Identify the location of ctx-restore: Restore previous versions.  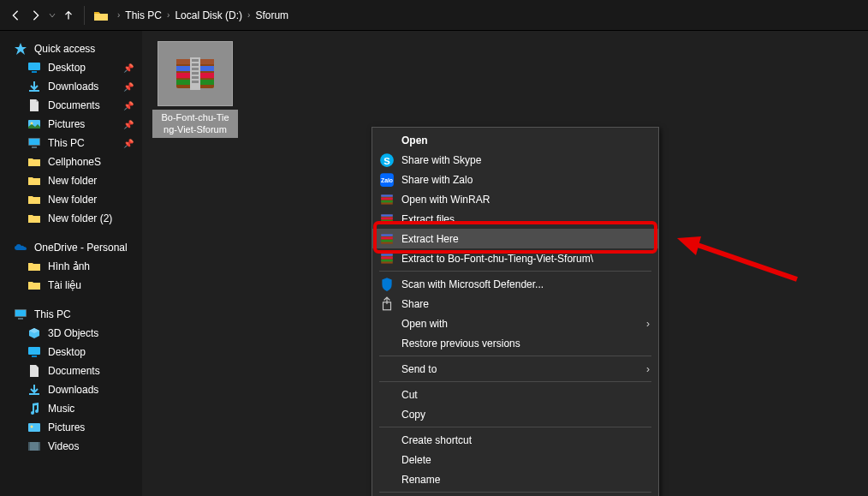
(515, 343).